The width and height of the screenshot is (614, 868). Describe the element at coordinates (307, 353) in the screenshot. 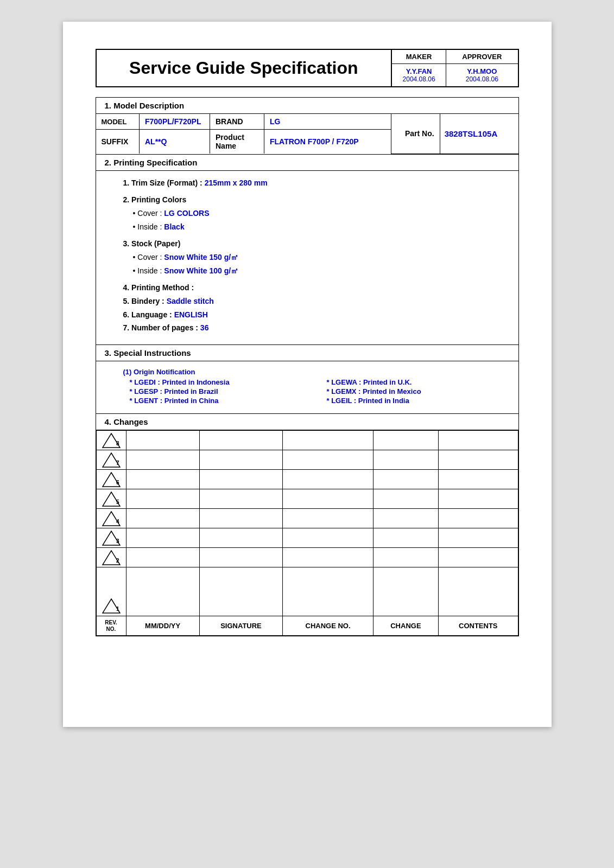

I see `section3-header: 3. Special Instructions` at that location.